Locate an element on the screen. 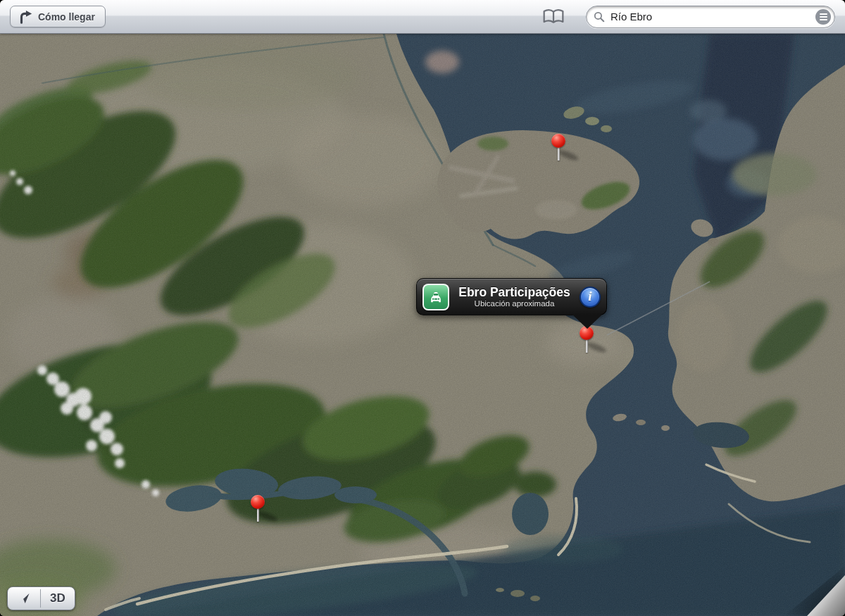 The width and height of the screenshot is (845, 616). callout-tail is located at coordinates (587, 322).